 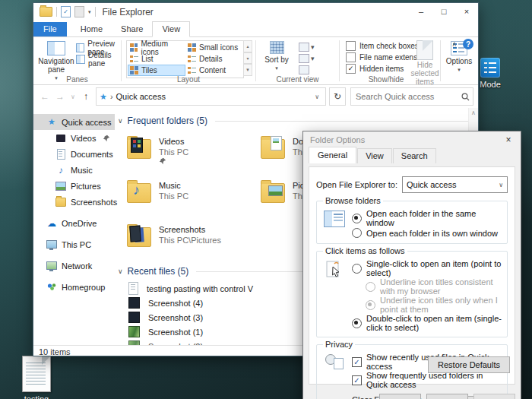 What do you see at coordinates (86, 97) in the screenshot?
I see `up-button: ↑` at bounding box center [86, 97].